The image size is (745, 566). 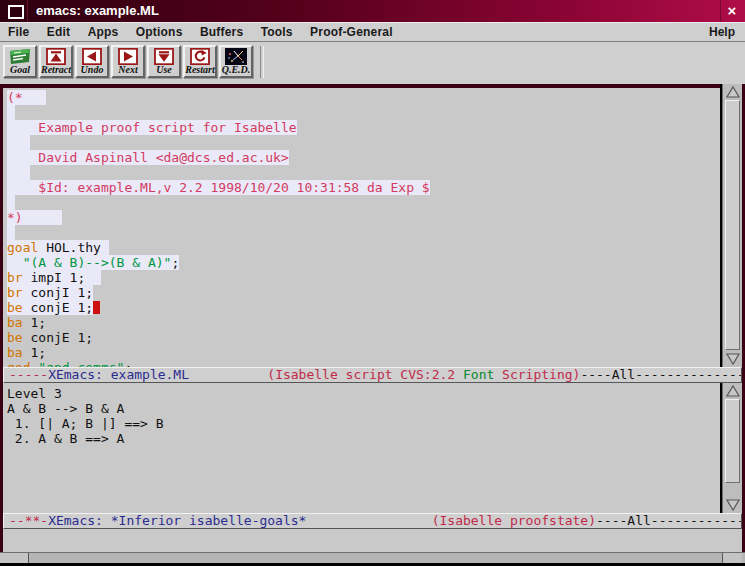 What do you see at coordinates (236, 62) in the screenshot?
I see `qed-button: Q.E.D.` at bounding box center [236, 62].